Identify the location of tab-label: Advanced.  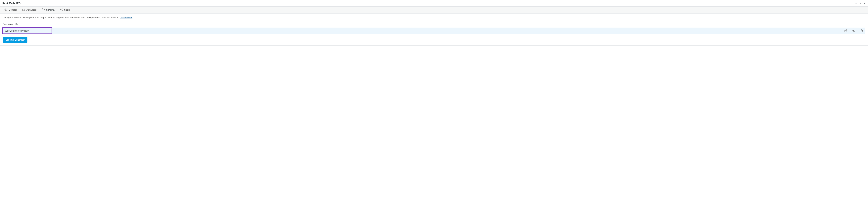
(31, 10).